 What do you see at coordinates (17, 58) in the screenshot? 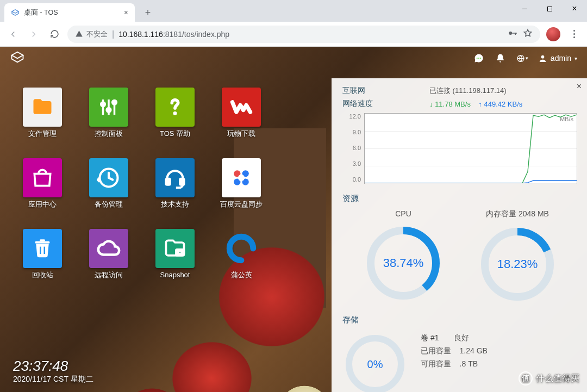
I see `tos-logo-icon` at bounding box center [17, 58].